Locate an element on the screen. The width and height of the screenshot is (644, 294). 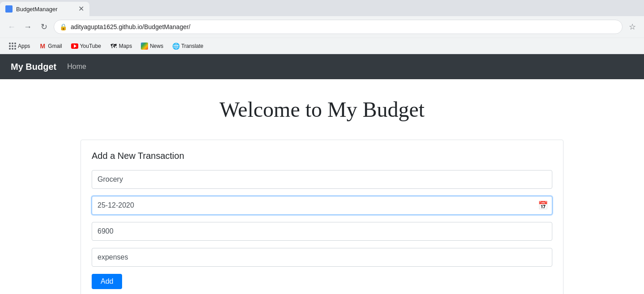
transaction-name-input is located at coordinates (322, 179).